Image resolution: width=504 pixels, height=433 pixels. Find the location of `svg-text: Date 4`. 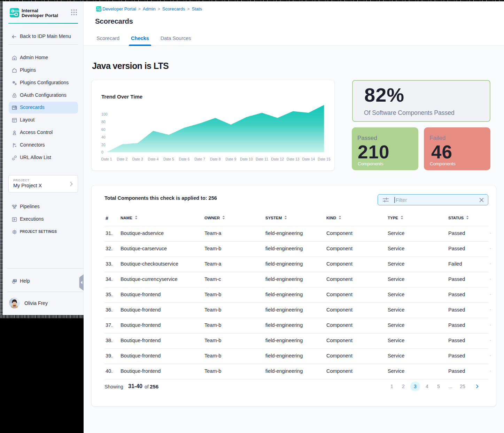

svg-text: Date 4 is located at coordinates (153, 159).